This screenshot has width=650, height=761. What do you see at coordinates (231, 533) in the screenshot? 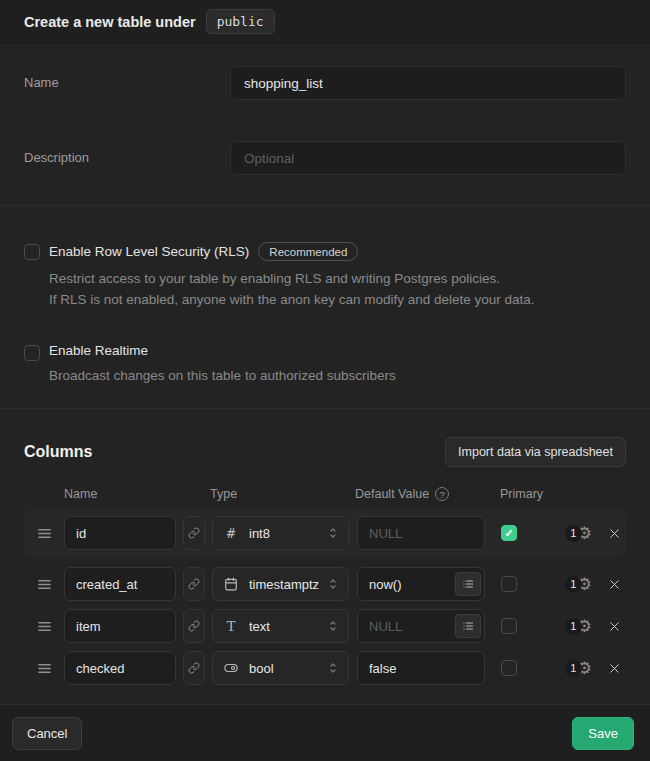
I see `hash-icon: #` at bounding box center [231, 533].